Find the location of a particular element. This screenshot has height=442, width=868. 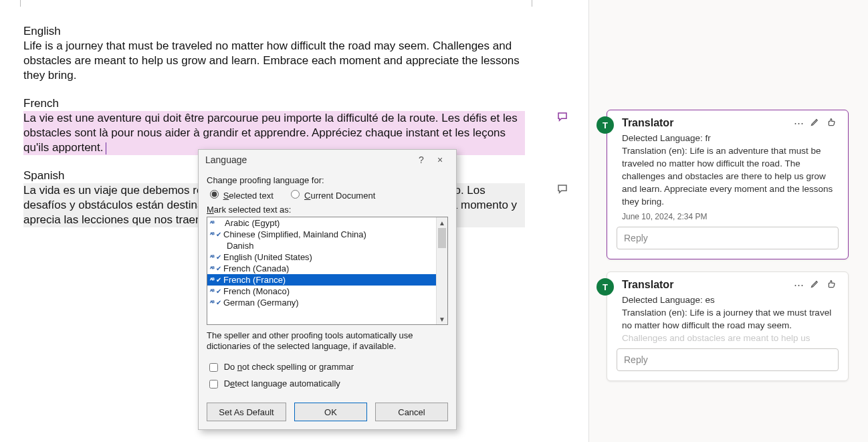

comment-line: Translation (en): Life is a journey that… is located at coordinates (728, 325).